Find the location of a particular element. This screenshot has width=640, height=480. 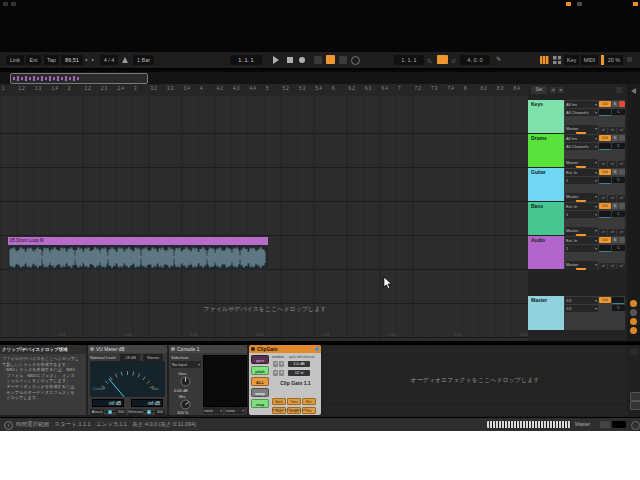

window-menu-icon is located at coordinates (6, 4).